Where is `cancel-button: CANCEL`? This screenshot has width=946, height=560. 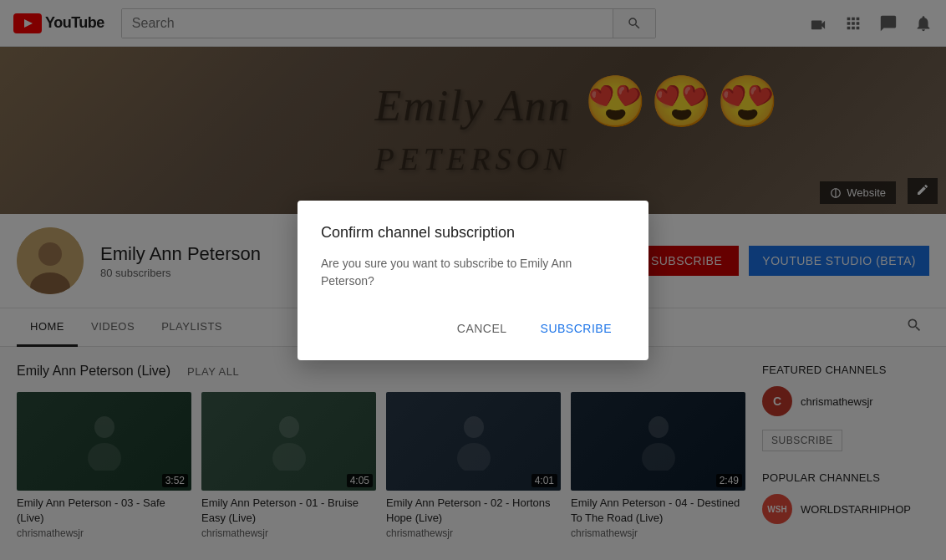 cancel-button: CANCEL is located at coordinates (482, 328).